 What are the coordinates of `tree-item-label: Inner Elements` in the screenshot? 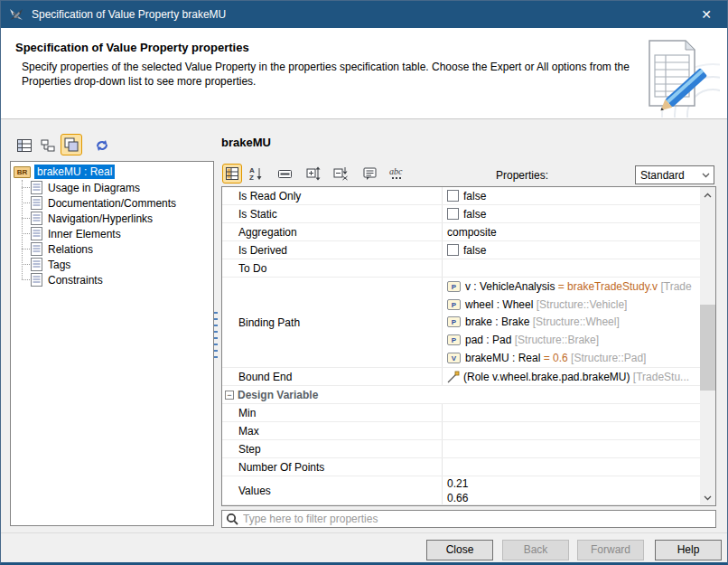 It's located at (85, 234).